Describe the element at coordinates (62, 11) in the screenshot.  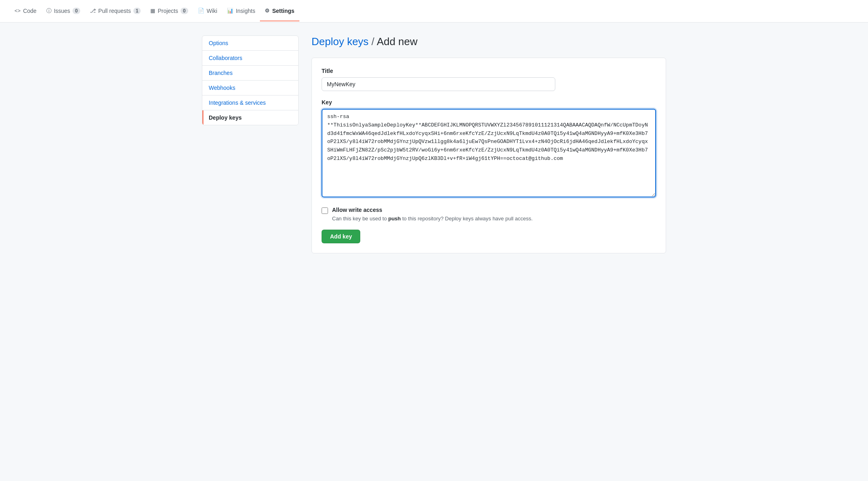
I see `nav-issues-label: Issues` at that location.